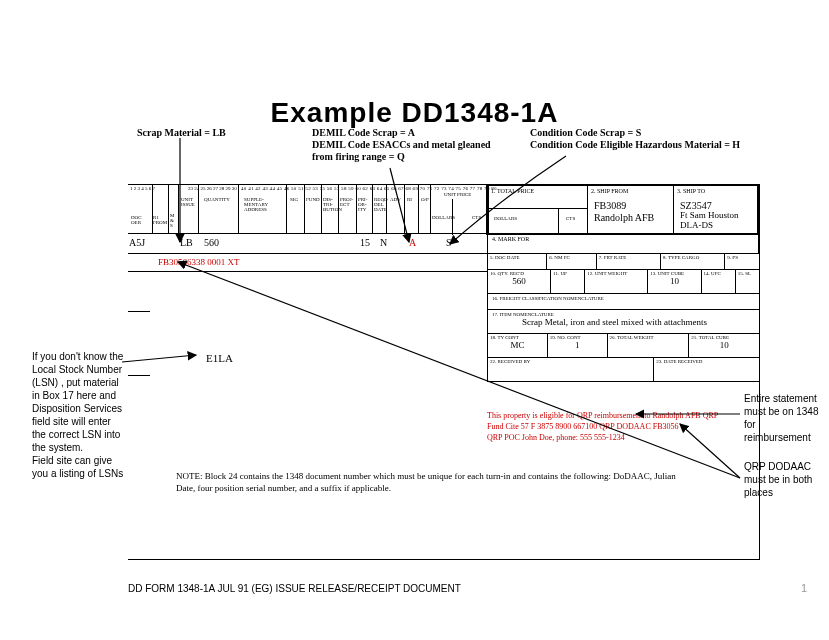  Describe the element at coordinates (199, 262) in the screenshot. I see `val-doc-number: FB30566338 0001 XT` at that location.